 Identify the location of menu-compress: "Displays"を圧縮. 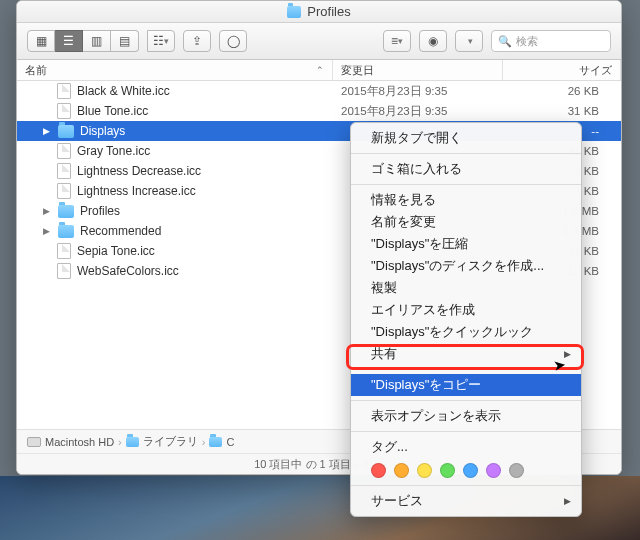
(466, 244).